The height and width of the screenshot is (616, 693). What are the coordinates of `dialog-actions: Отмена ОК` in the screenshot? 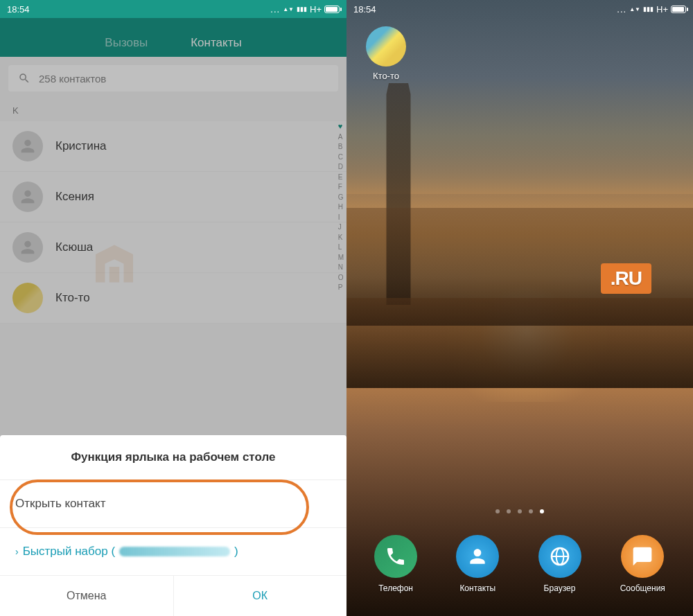 It's located at (173, 596).